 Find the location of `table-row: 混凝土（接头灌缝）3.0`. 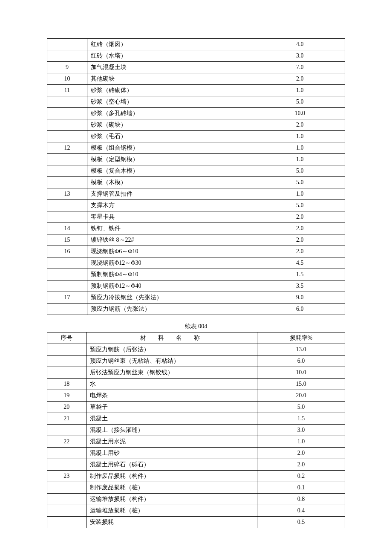

table-row: 混凝土（接头灌缝）3.0 is located at coordinates (196, 431).